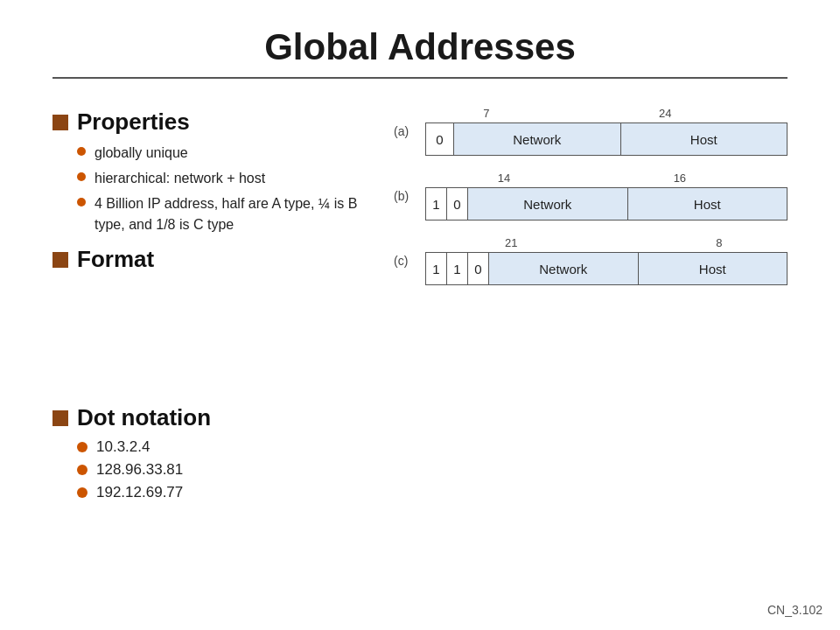 The width and height of the screenshot is (840, 630). I want to click on format-spacer, so click(214, 337).